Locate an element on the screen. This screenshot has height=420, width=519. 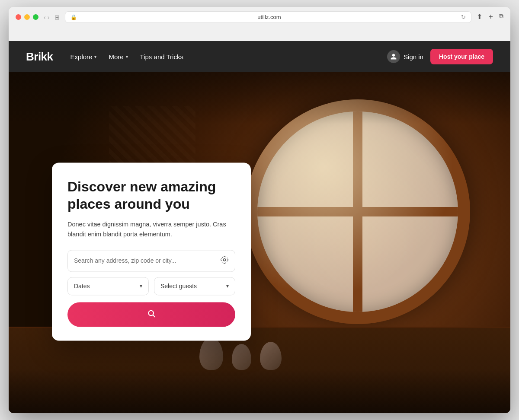
nav-arrows: ‹ › is located at coordinates (47, 17).